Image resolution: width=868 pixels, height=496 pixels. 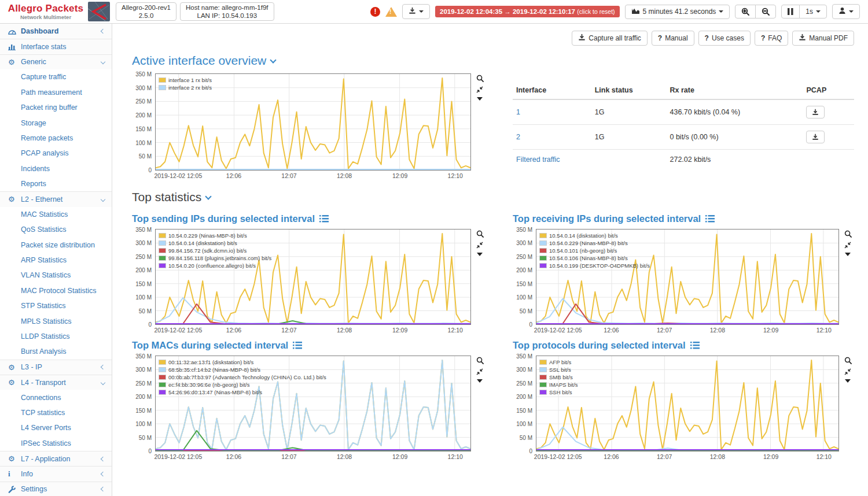 What do you see at coordinates (56, 367) in the screenshot?
I see `sidebar-item-l3-ip: ⚙L3 - IP` at bounding box center [56, 367].